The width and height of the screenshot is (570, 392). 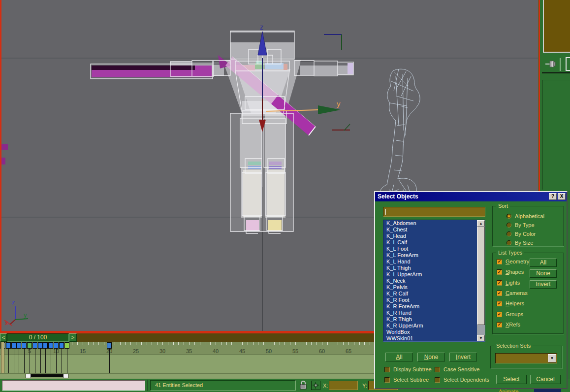 What do you see at coordinates (471, 197) in the screenshot?
I see `dialog-title-bar: Select Objects` at bounding box center [471, 197].